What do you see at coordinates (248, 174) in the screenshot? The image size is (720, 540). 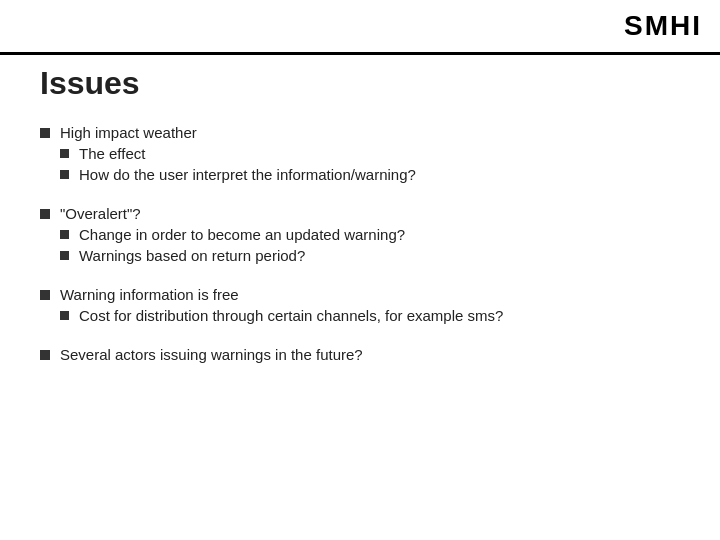 I see `sub-bullet-label: How do the user interpret the informatio…` at bounding box center [248, 174].